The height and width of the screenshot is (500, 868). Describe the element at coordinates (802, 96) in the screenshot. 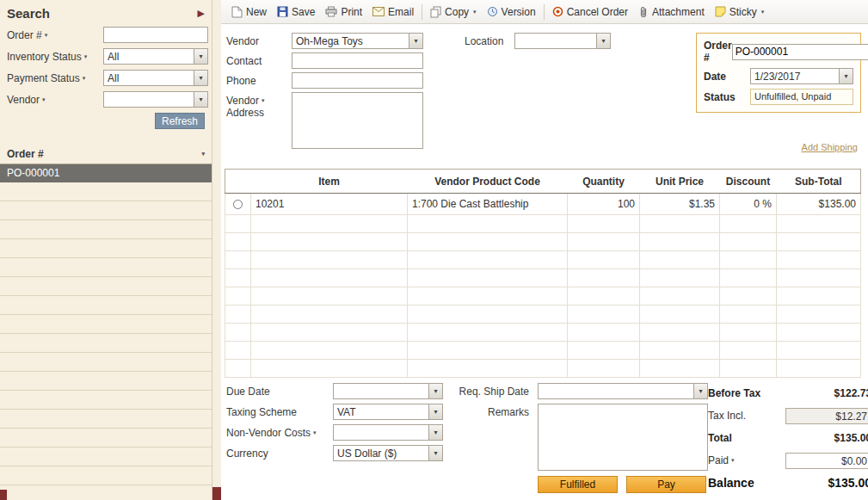

I see `status-field: Unfulfilled, Unpaid` at that location.